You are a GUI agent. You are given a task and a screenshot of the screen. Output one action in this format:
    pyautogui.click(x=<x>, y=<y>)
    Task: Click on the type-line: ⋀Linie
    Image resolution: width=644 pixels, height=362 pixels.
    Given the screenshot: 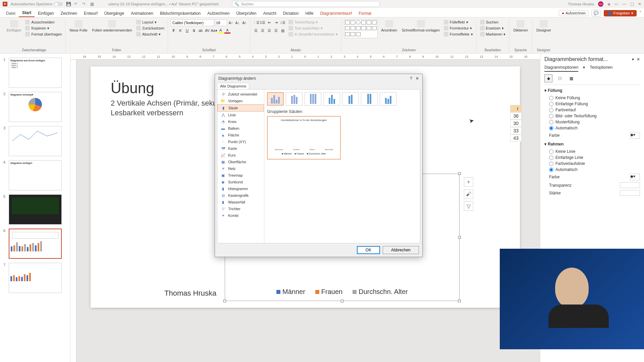 What is the action you would take?
    pyautogui.click(x=241, y=115)
    